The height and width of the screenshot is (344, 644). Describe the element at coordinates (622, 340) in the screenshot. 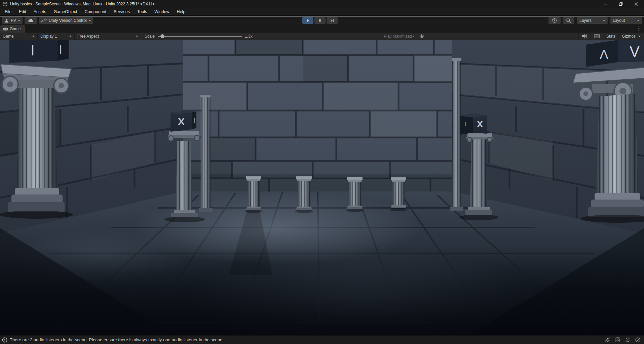

I see `status-bar-icons` at that location.